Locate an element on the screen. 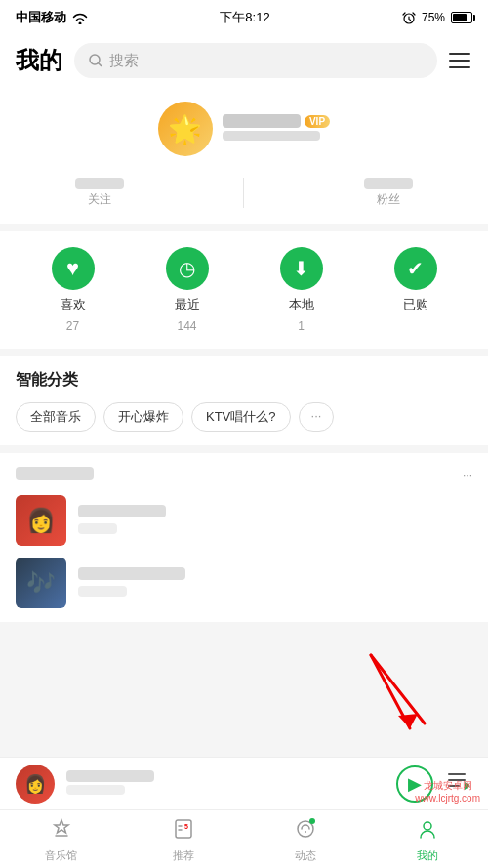 This screenshot has width=488, height=868. tag-all-music: 全部音乐 is located at coordinates (56, 417).